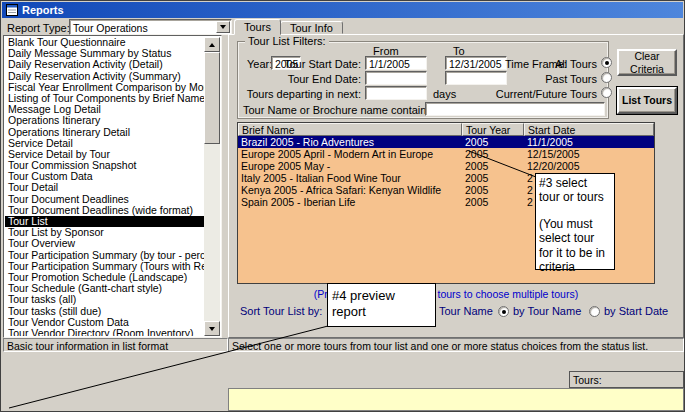 This screenshot has height=412, width=685. Describe the element at coordinates (116, 345) in the screenshot. I see `status-left: Basic tour information in list format` at that location.